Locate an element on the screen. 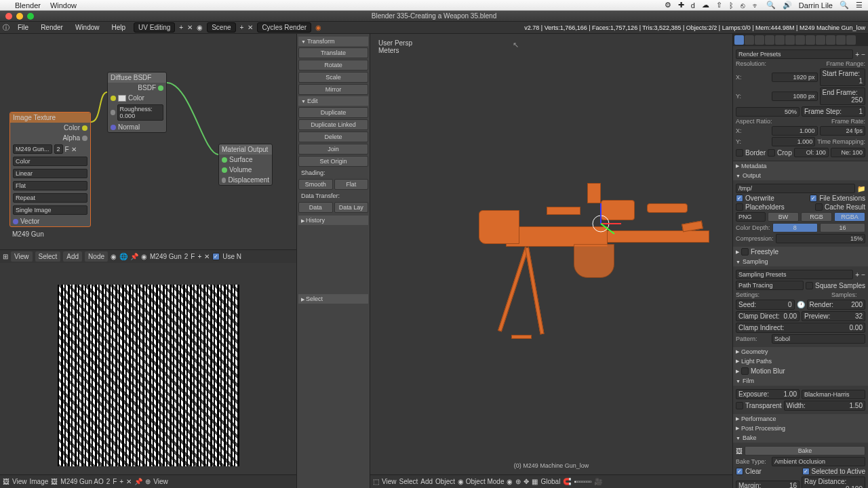 This screenshot has height=488, width=868. source-dropdown: Single Image is located at coordinates (50, 210).